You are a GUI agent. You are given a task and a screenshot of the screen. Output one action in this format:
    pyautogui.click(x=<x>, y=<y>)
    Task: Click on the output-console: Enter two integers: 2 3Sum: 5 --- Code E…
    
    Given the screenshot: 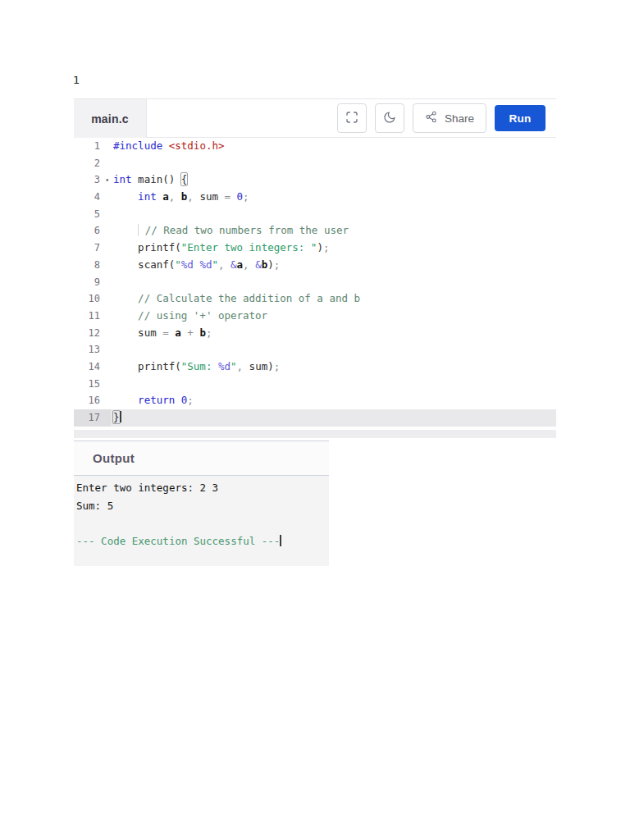 What is the action you would take?
    pyautogui.click(x=202, y=521)
    